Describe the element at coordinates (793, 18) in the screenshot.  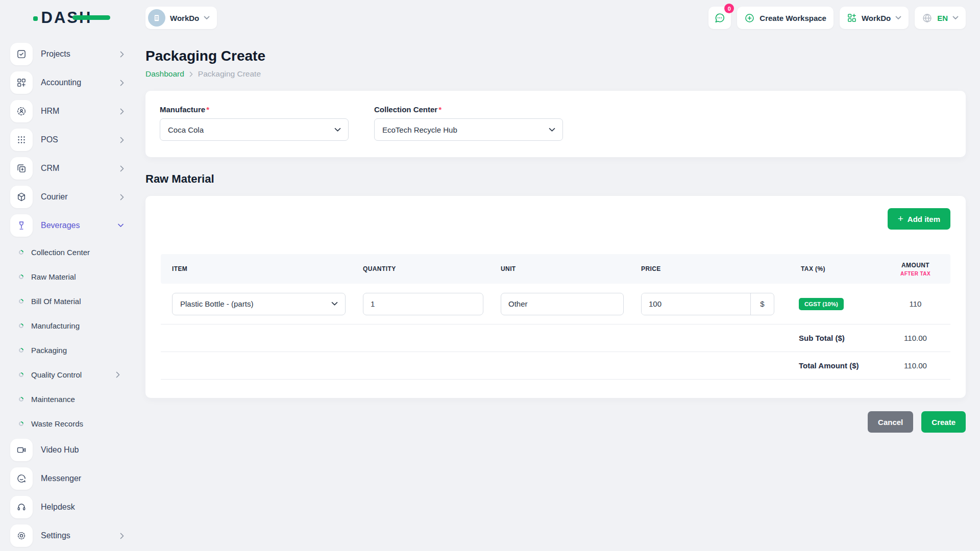
I see `create-workspace-label: Create Workspace` at that location.